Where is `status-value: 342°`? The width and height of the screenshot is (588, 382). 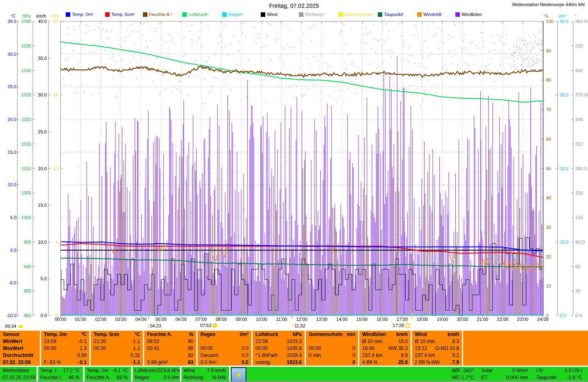
status-value: 342° is located at coordinates (469, 371).